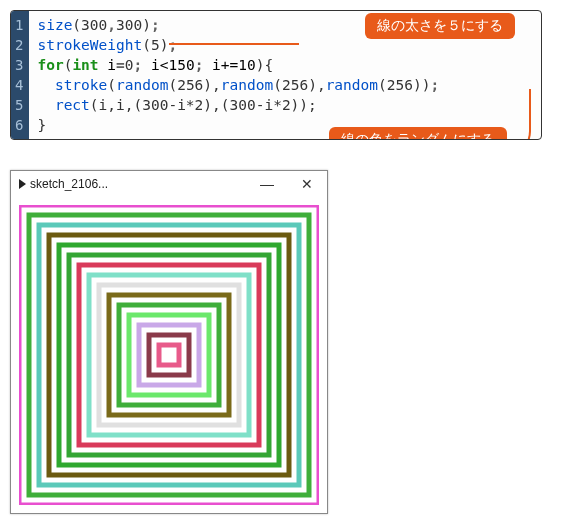 The width and height of the screenshot is (565, 519). Describe the element at coordinates (267, 184) in the screenshot. I see `minimize-button: —` at that location.